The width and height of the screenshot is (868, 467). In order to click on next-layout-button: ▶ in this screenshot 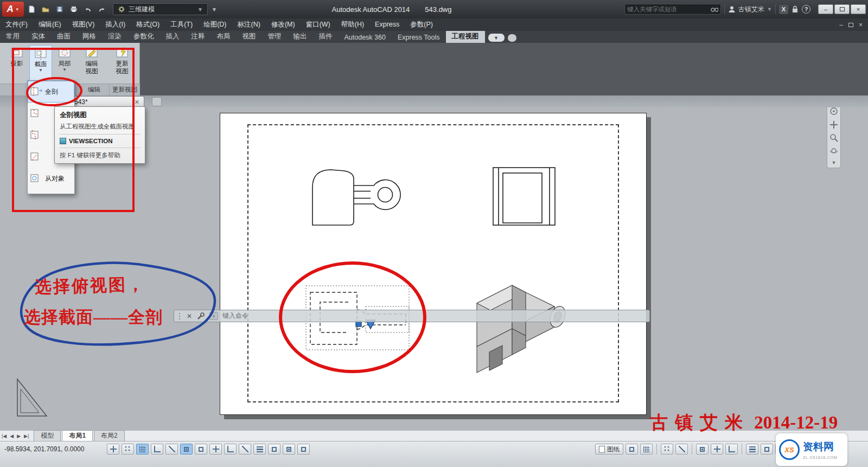, I will do `click(18, 436)`.